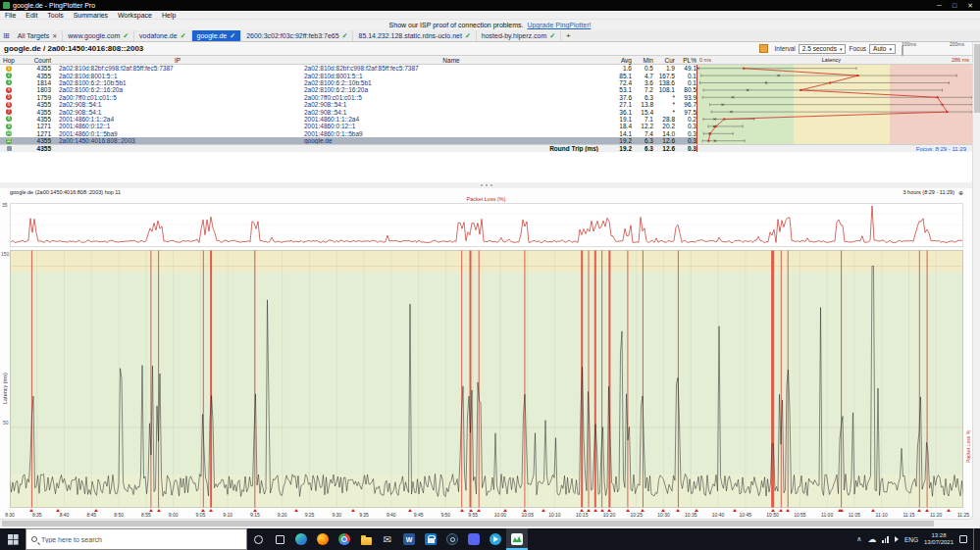 Image resolution: width=980 pixels, height=550 pixels. I want to click on language-indicator: ENG, so click(911, 539).